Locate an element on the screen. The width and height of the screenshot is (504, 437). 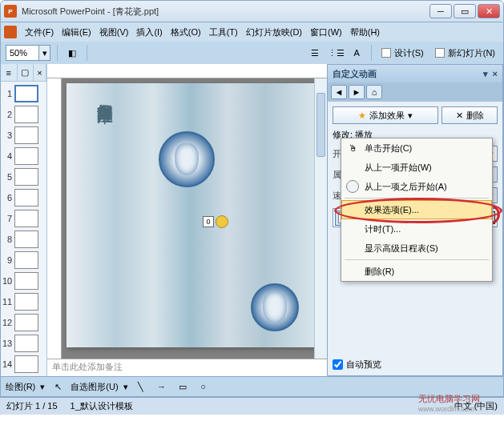
clock-icon is located at coordinates (353, 186).